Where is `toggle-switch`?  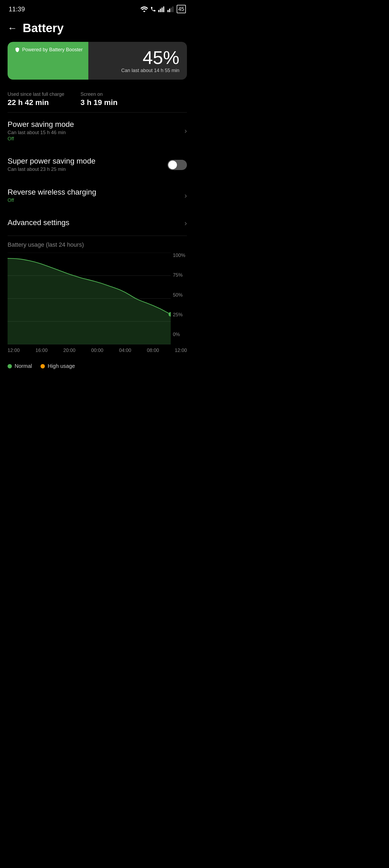 toggle-switch is located at coordinates (177, 165).